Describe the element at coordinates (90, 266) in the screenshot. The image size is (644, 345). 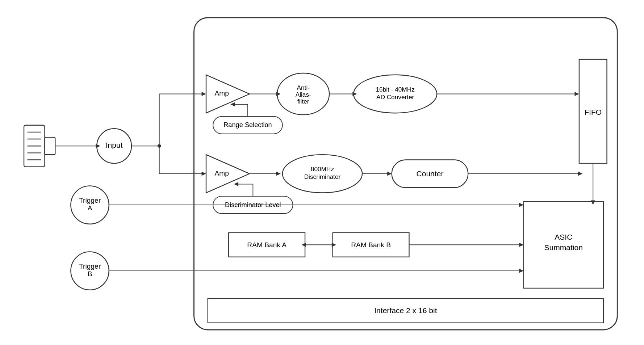
I see `triggerB-label1: Trigger` at that location.